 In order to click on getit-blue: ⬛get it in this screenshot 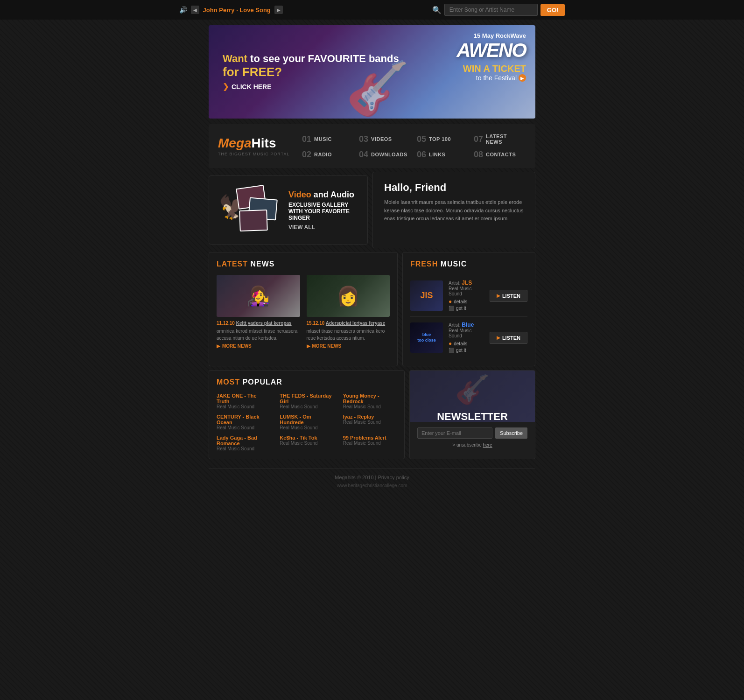, I will do `click(466, 350)`.